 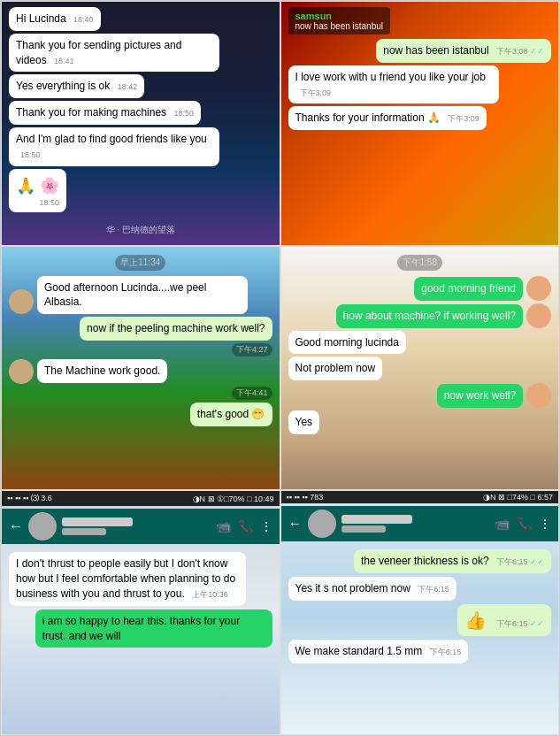 What do you see at coordinates (64, 61) in the screenshot?
I see `message-time: 18:41` at bounding box center [64, 61].